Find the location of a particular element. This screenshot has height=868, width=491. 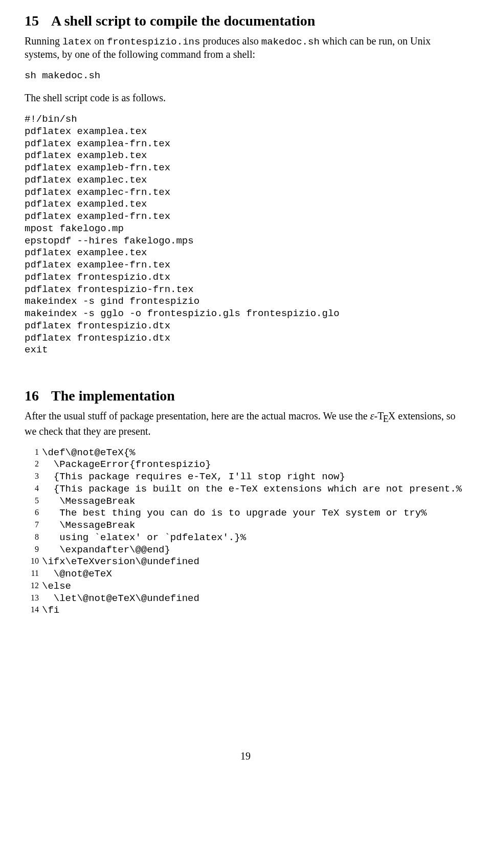

section-16-number: 16 is located at coordinates (32, 396).